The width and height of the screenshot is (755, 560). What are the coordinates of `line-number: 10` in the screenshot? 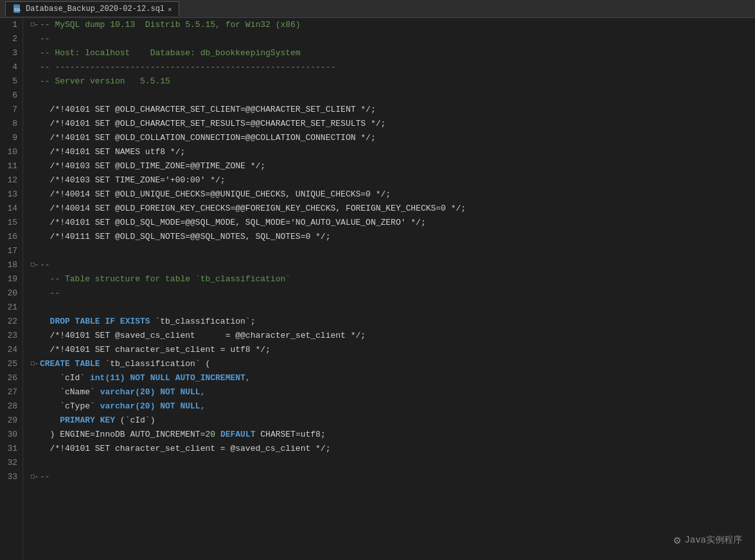 It's located at (12, 152).